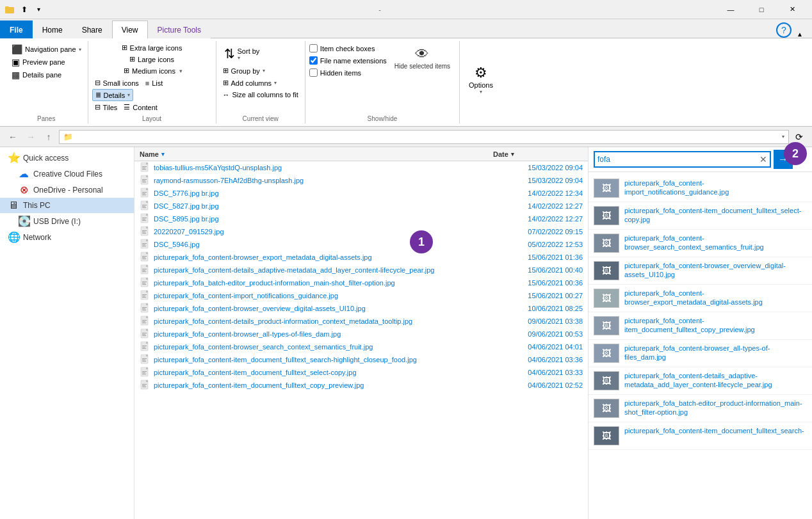 The height and width of the screenshot is (519, 812). Describe the element at coordinates (106, 108) in the screenshot. I see `tiles-button: ⊟ Tiles` at that location.